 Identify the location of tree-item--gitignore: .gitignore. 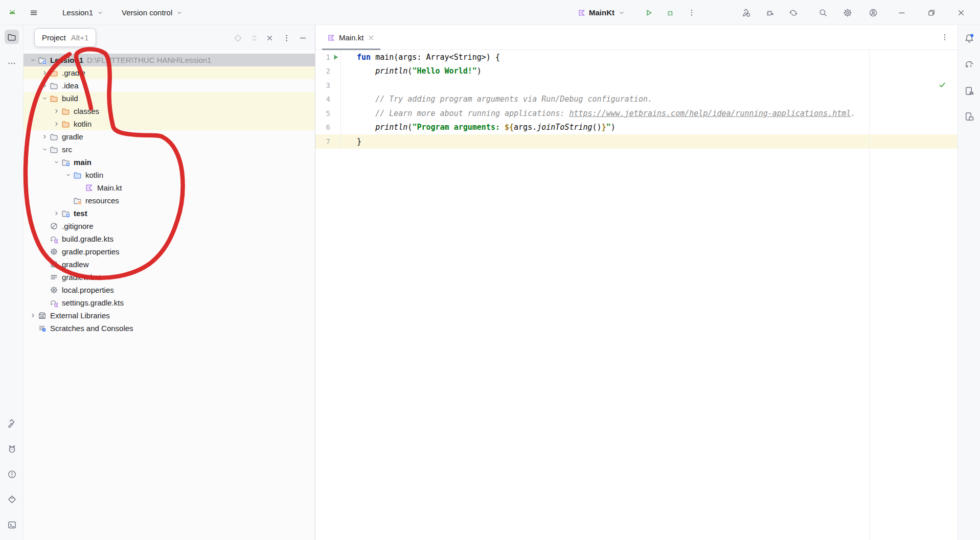
(169, 226).